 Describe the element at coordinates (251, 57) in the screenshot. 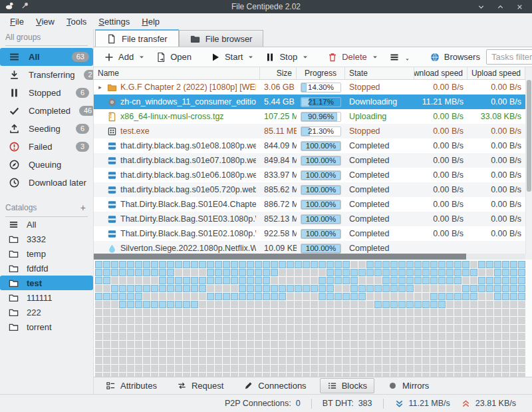

I see `start-caret-icon` at that location.